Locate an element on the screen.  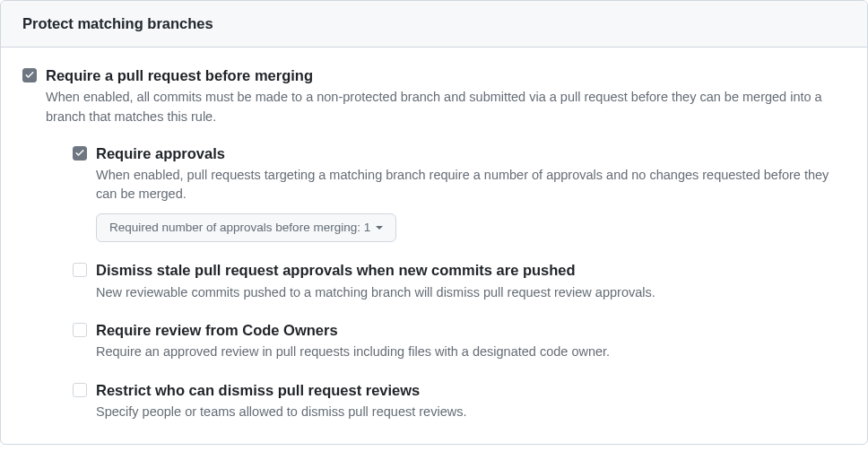
option-title: Require a pull request before merging is located at coordinates (446, 75).